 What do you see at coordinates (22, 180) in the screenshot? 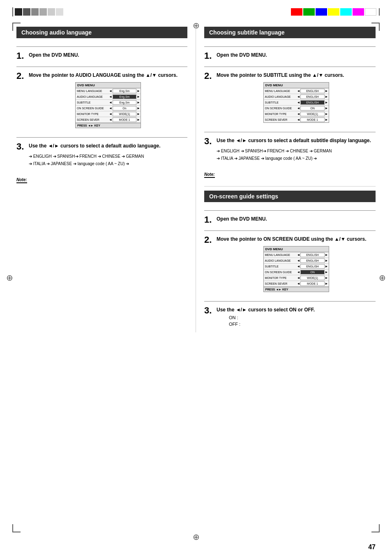
I see `note-audio: Note:` at bounding box center [22, 180].